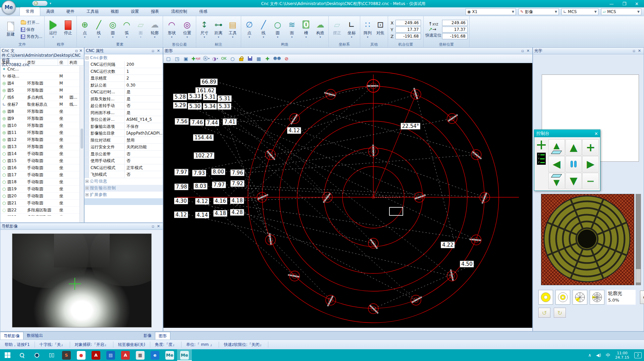  I want to click on prop-group-collapsed-1: 报告输出控制, so click(123, 188).